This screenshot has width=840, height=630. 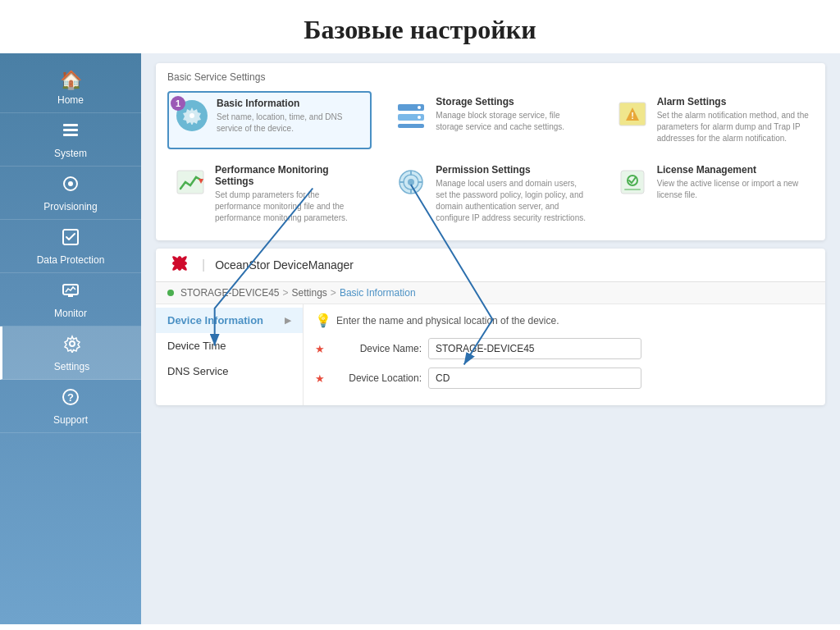 I want to click on bss-item-alarm-text: Alarm Settings Set the alarm notificatio…, so click(x=733, y=120).